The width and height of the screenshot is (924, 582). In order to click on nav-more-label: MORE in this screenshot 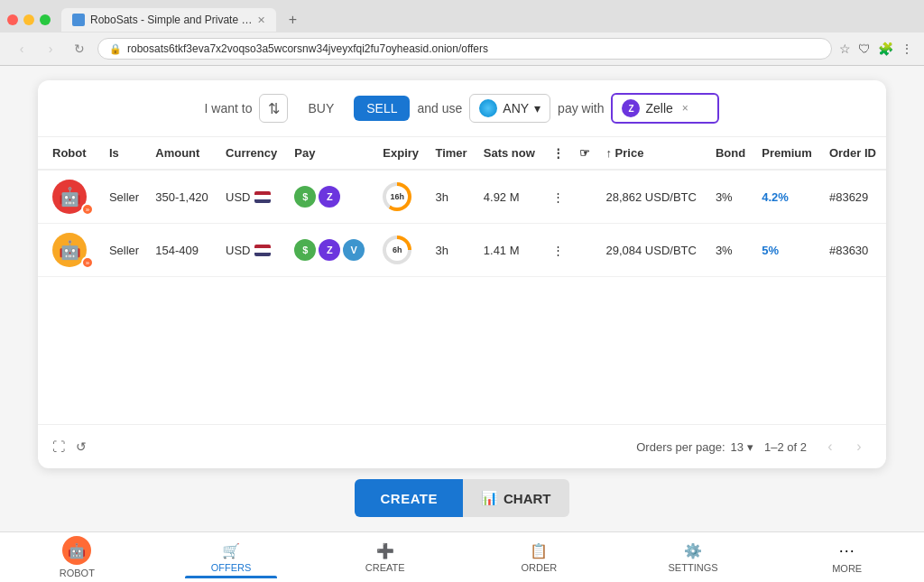, I will do `click(846, 568)`.